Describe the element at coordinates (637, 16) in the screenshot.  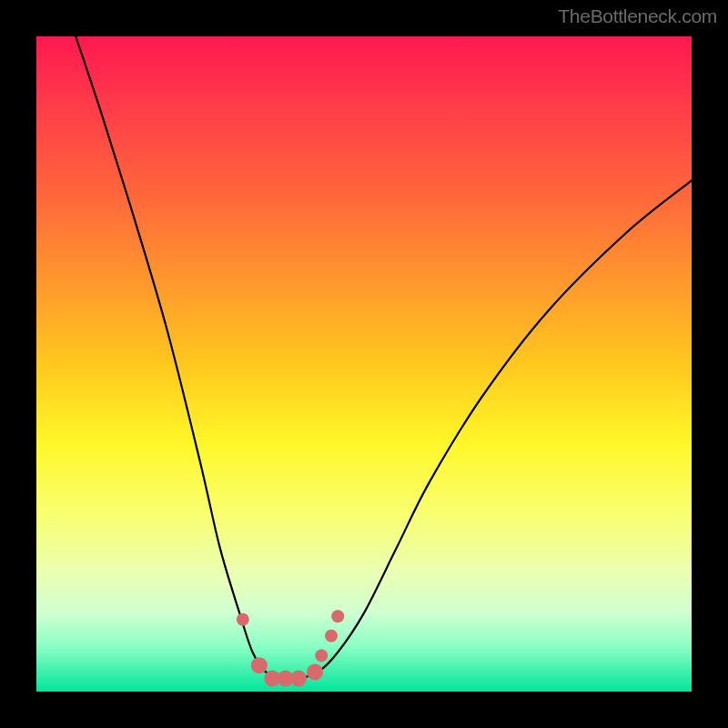
I see `watermark-text: TheBottleneck.com` at that location.